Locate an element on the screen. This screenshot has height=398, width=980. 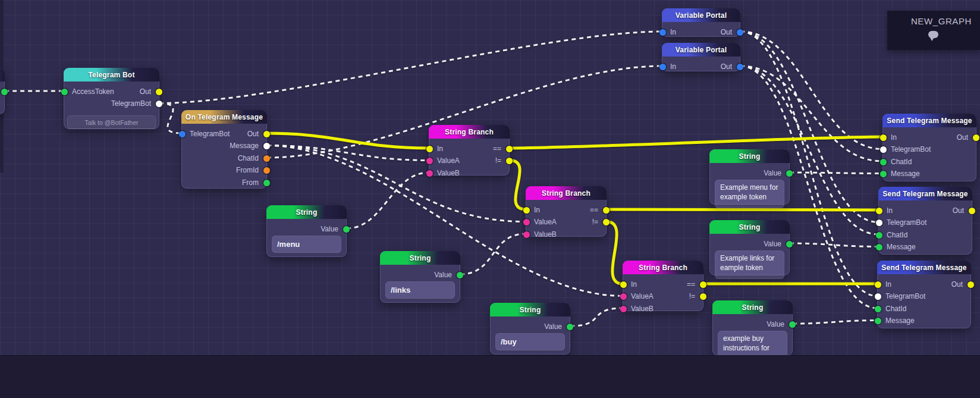
node-string-example-buy: StringValueexample buy instructions for is located at coordinates (753, 328).